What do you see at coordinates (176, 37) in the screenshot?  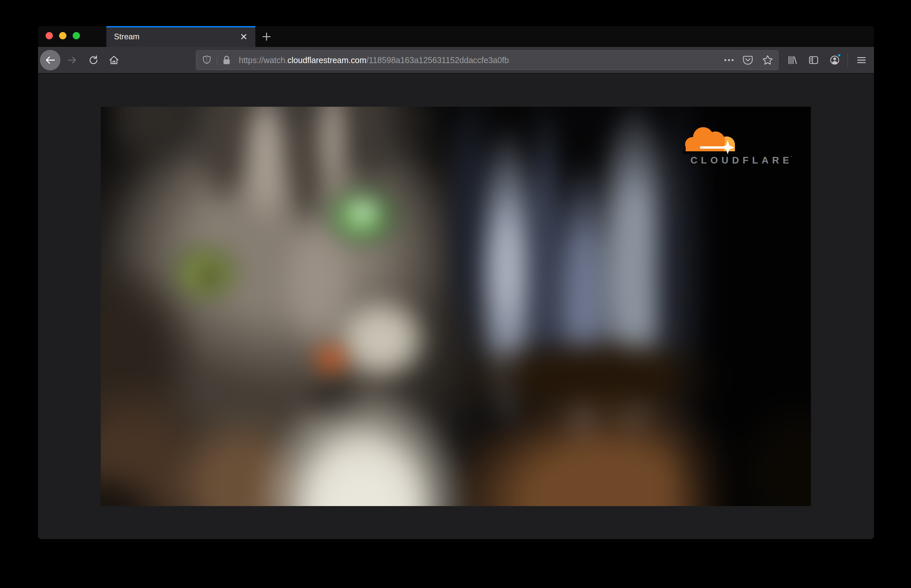 I see `tab-title: Stream` at bounding box center [176, 37].